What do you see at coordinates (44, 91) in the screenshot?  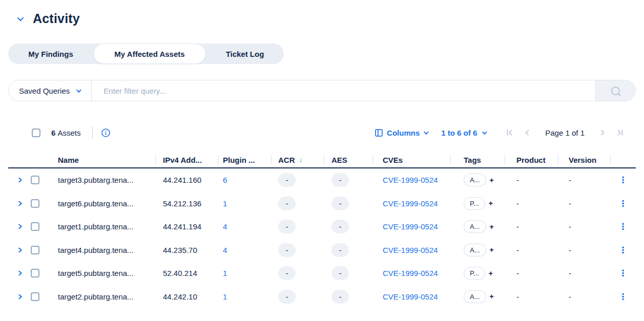 I see `saved-queries-label: Saved Queries` at bounding box center [44, 91].